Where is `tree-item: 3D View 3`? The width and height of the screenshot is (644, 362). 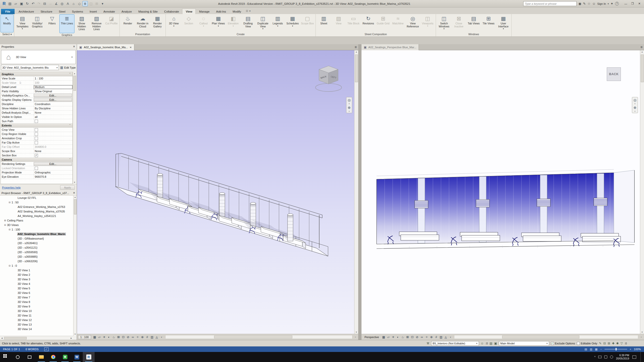 tree-item: 3D View 3 is located at coordinates (37, 279).